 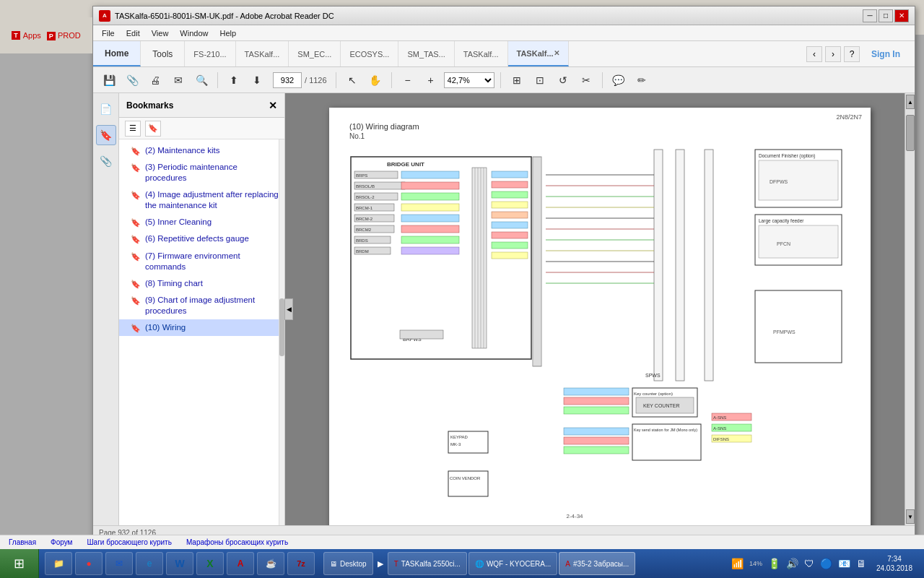 What do you see at coordinates (910, 102) in the screenshot?
I see `scroll-up-button: ▲` at bounding box center [910, 102].